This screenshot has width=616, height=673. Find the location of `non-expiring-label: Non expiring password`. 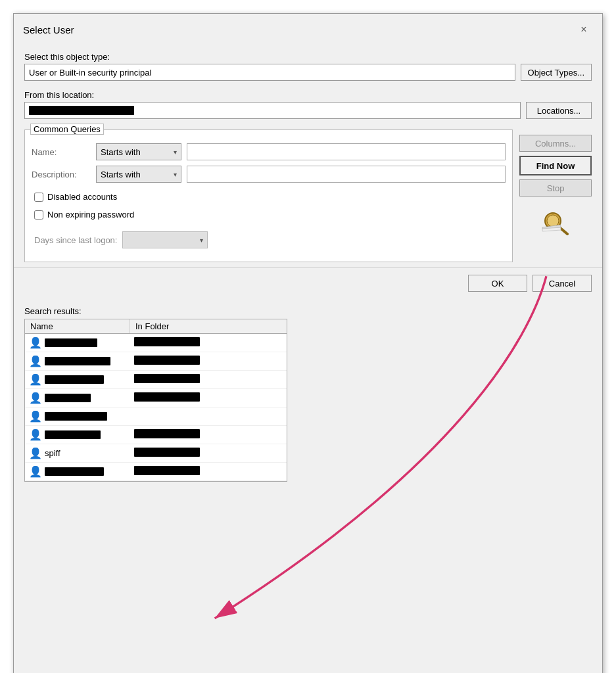

non-expiring-label: Non expiring password is located at coordinates (91, 214).